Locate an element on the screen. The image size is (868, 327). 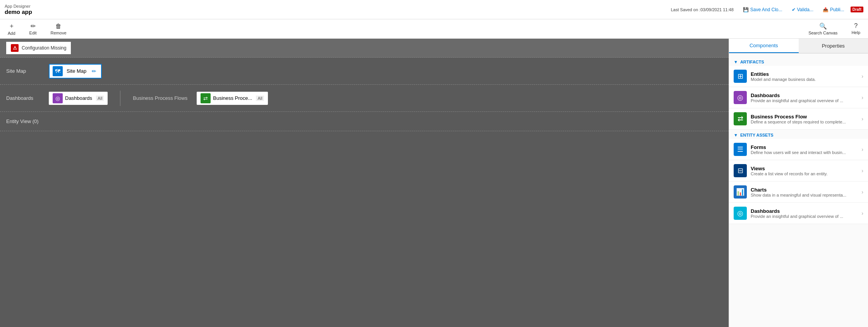
dashboards2-arrow-icon: › is located at coordinates (863, 213).